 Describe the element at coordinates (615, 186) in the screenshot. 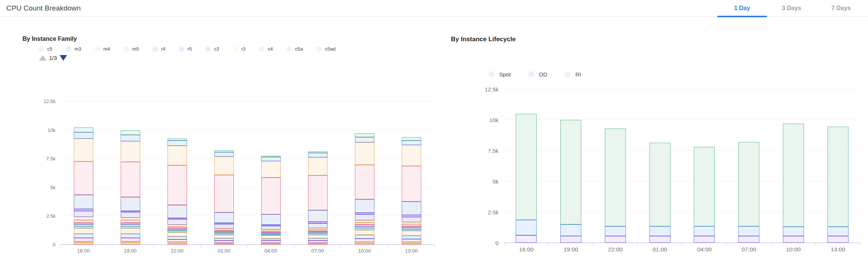

I see `bar-22:00` at that location.